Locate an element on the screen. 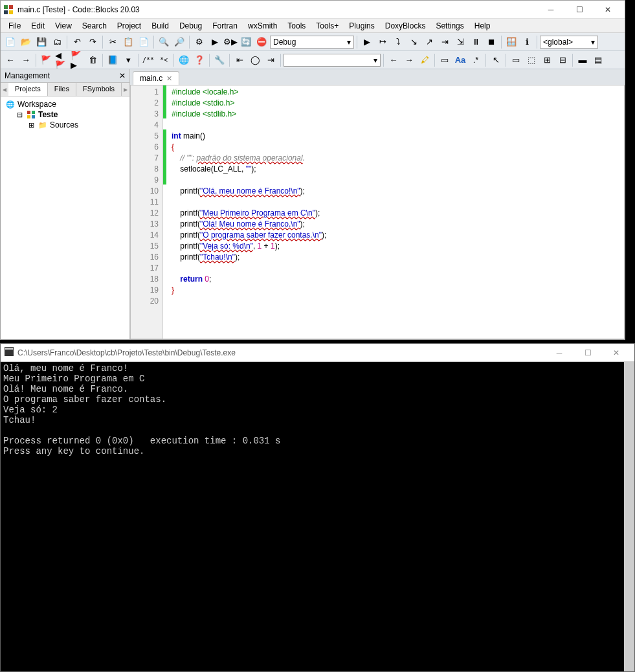 The width and height of the screenshot is (635, 672). close-button: ✕ is located at coordinates (608, 10).